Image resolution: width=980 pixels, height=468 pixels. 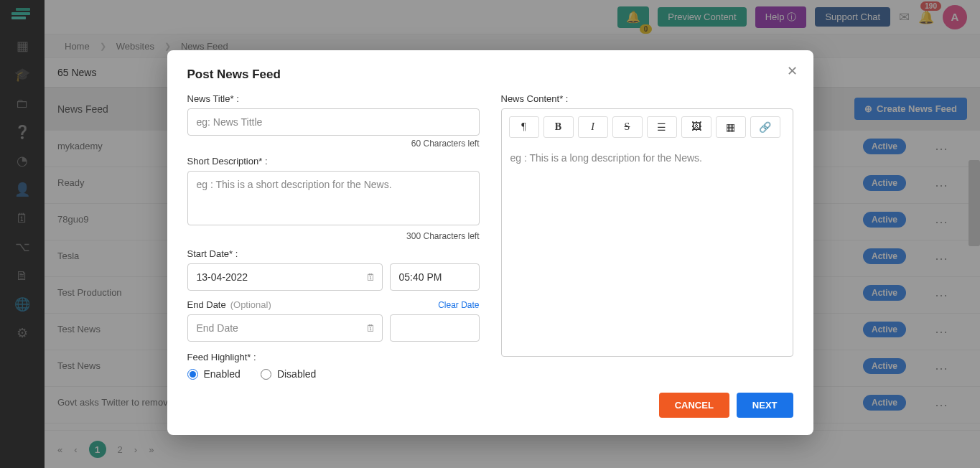 What do you see at coordinates (696, 127) in the screenshot?
I see `image-icon: 🖼` at bounding box center [696, 127].